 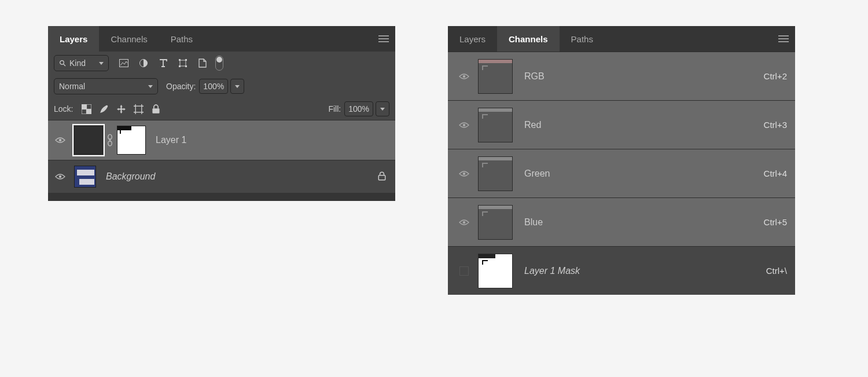 What do you see at coordinates (104, 109) in the screenshot?
I see `lock-pixels-icon` at bounding box center [104, 109].